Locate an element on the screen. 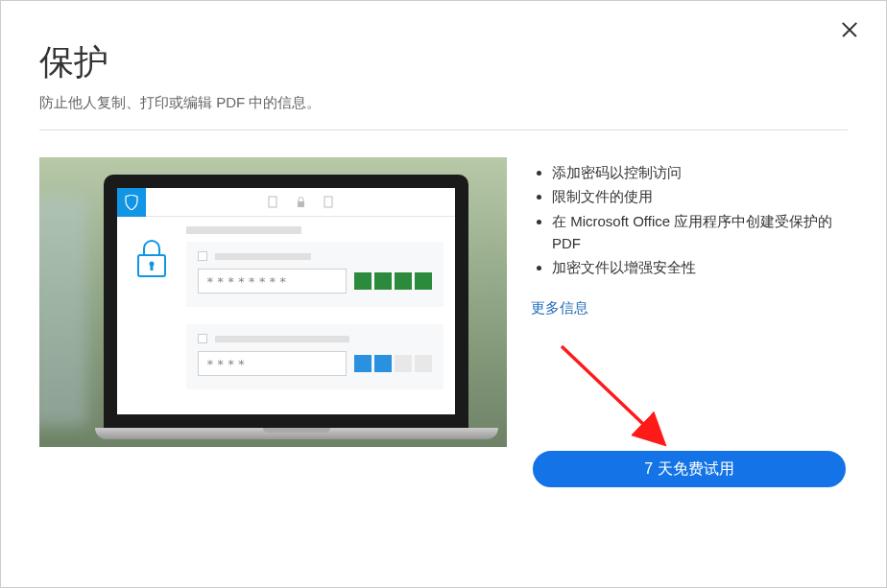 Image resolution: width=887 pixels, height=588 pixels. list-item: 限制文件的使用 is located at coordinates (700, 196).